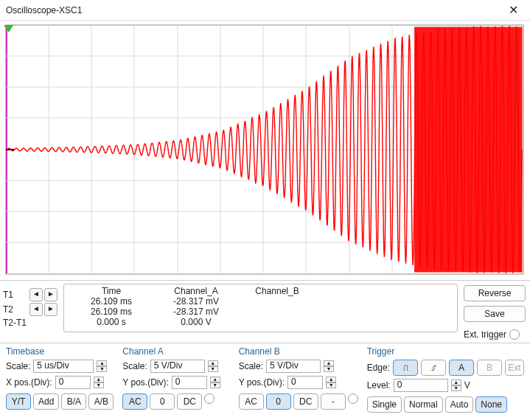 This screenshot has width=530, height=420. I want to click on trig-single-button: Single, so click(385, 405).